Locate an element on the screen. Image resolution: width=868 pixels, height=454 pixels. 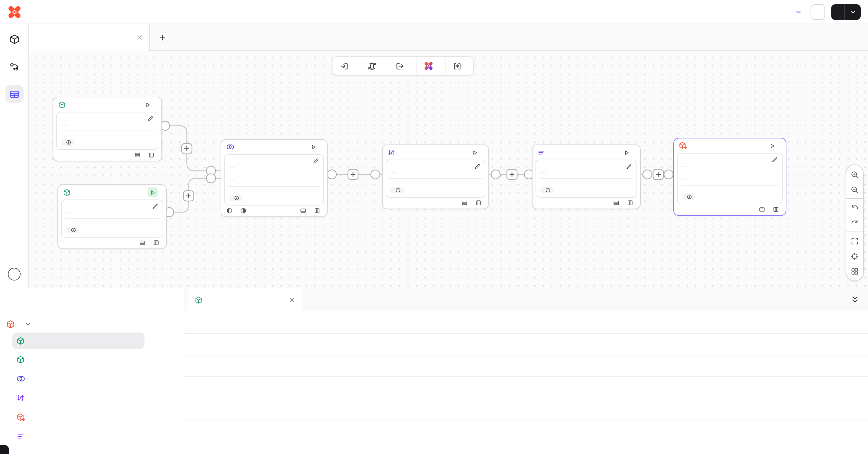
tree-item-ve-demo-sql is located at coordinates (19, 324).